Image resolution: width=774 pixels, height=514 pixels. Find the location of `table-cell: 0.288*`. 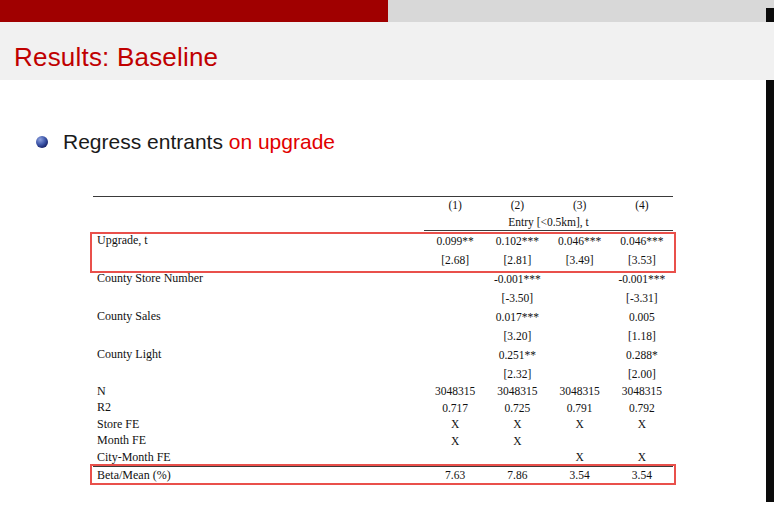

table-cell: 0.288* is located at coordinates (642, 355).